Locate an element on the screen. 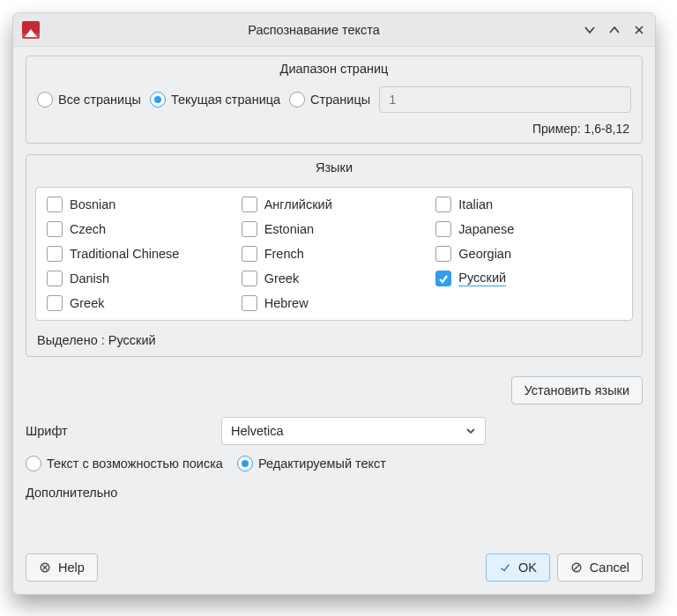 This screenshot has height=616, width=677. install-languages-button: Установить языки is located at coordinates (577, 390).